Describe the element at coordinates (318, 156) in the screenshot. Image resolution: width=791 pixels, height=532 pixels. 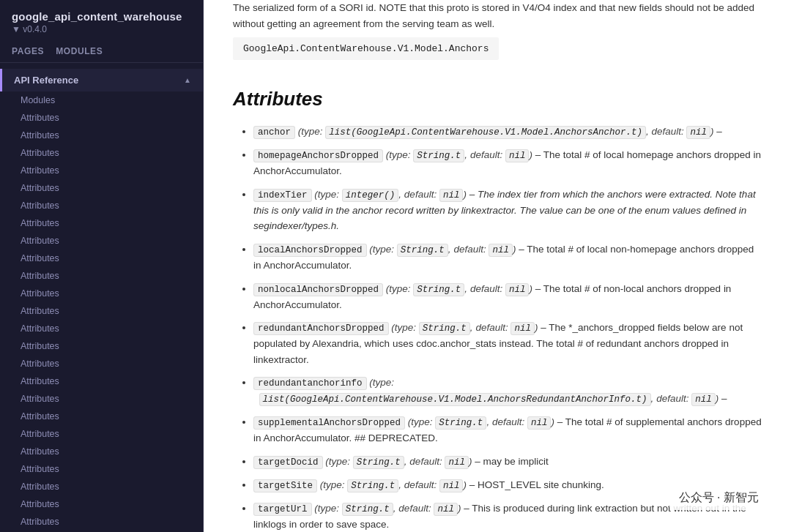
I see `attr-name-homepageAnchorsDropped: homepageAnchorsDropped` at that location.